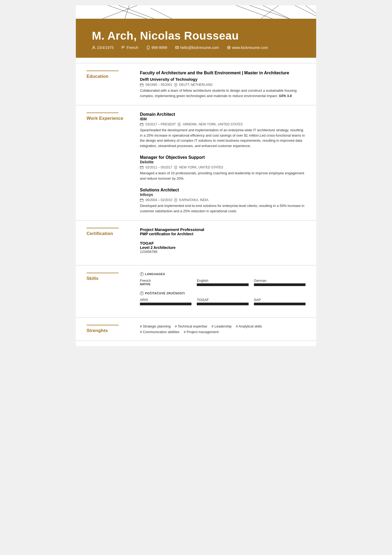 The height and width of the screenshot is (555, 392). What do you see at coordinates (177, 48) in the screenshot?
I see `email-icon` at bounding box center [177, 48].